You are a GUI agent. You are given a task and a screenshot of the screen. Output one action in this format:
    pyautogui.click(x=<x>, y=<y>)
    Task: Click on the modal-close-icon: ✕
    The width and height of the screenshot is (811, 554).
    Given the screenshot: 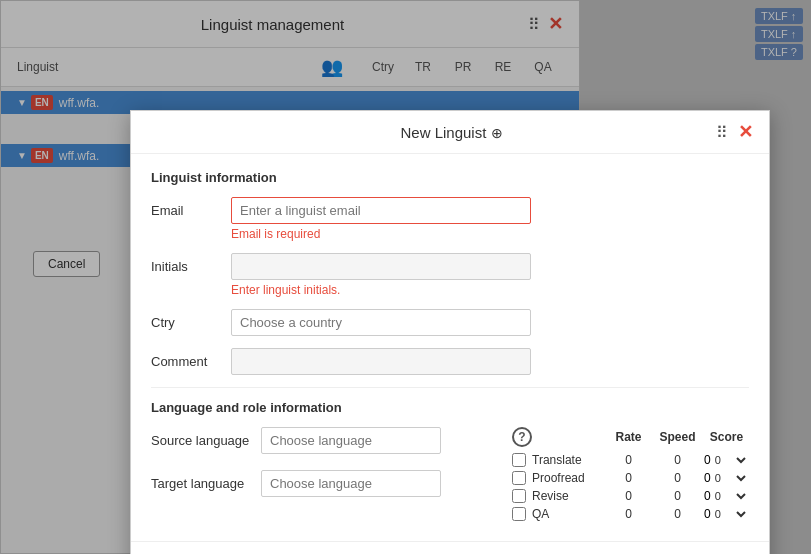 What is the action you would take?
    pyautogui.click(x=746, y=132)
    